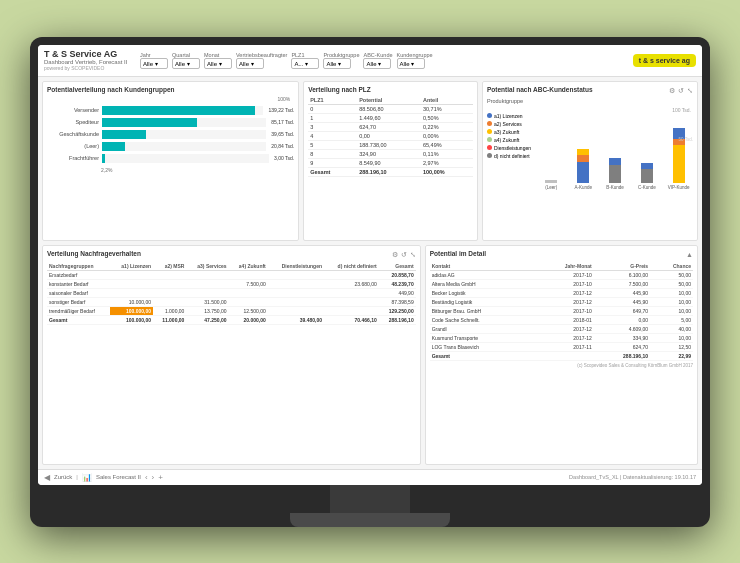 This screenshot has width=740, height=563. What do you see at coordinates (186, 60) in the screenshot?
I see `filter-quartal: Quartal Alle ▾` at bounding box center [186, 60].